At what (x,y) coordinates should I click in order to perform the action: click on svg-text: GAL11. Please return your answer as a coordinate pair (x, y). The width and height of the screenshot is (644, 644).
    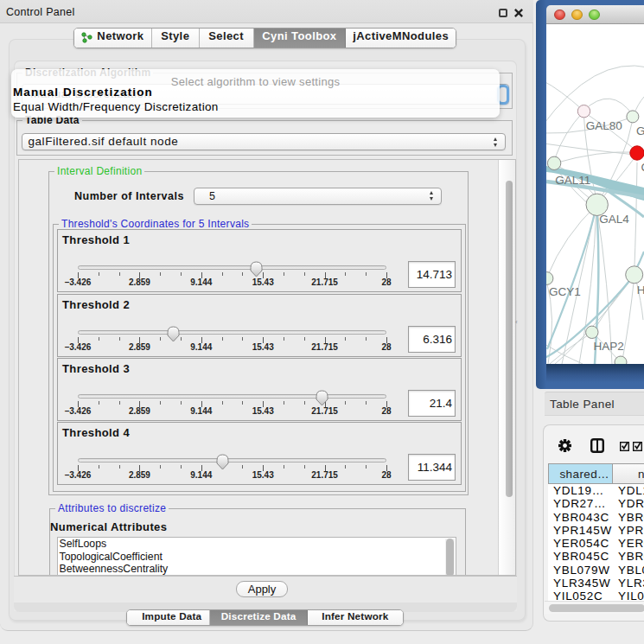
    Looking at the image, I should click on (572, 180).